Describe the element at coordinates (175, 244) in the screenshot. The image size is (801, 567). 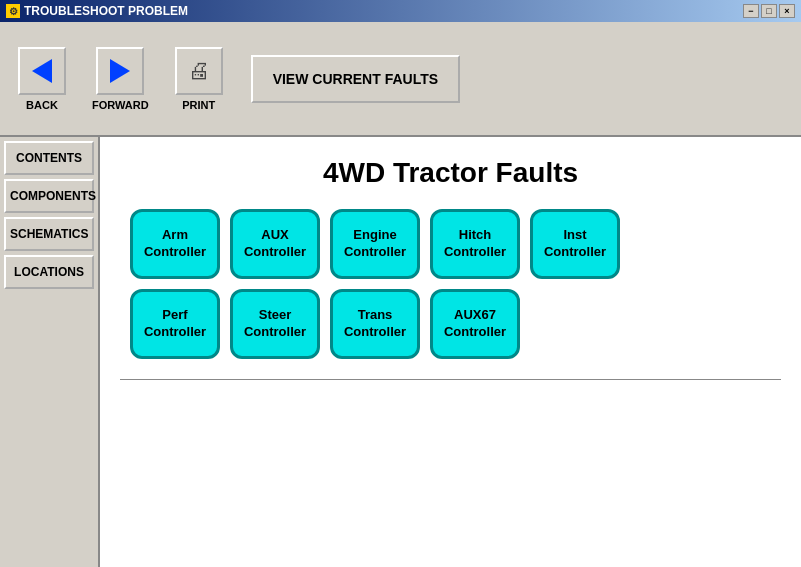
I see `arm-controller-button: ArmController` at that location.